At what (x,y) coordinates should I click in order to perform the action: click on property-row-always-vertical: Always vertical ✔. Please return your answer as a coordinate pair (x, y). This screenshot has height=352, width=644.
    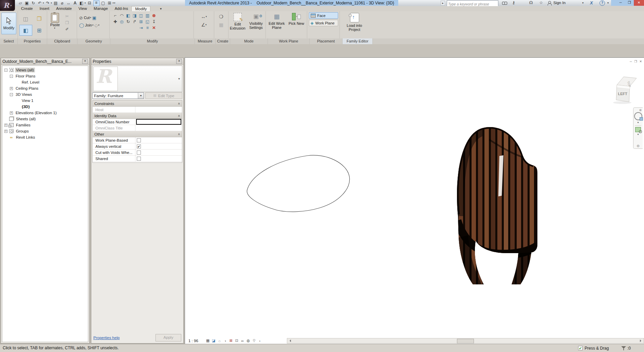
    Looking at the image, I should click on (137, 146).